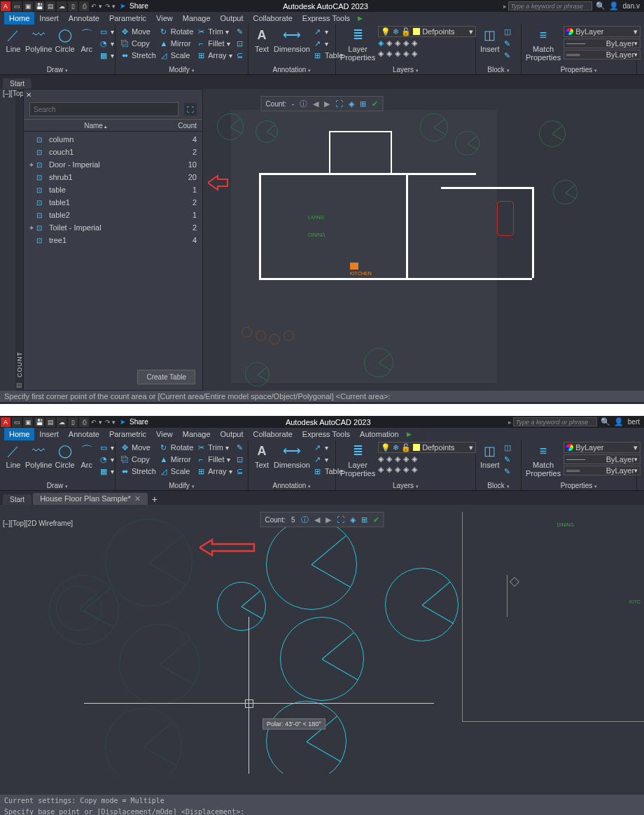  I want to click on block-ic3: ✎, so click(507, 55).